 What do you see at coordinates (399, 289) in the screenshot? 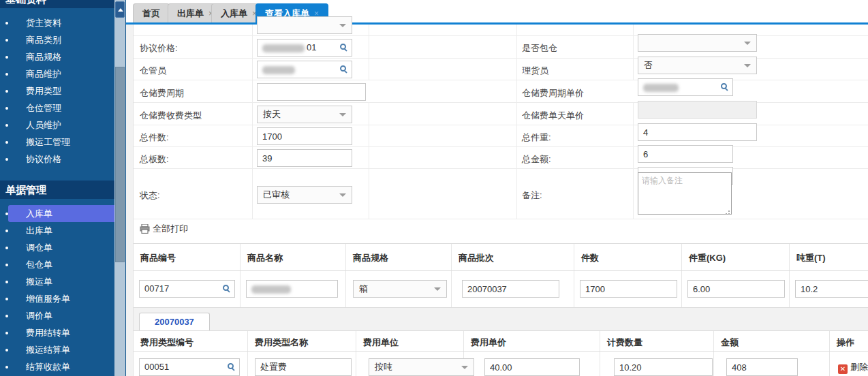
I see `goods-spec-cell: 箱` at bounding box center [399, 289].